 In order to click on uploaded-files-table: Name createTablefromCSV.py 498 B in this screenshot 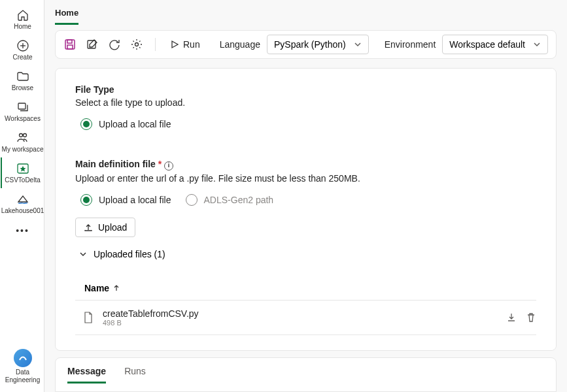, I will do `click(306, 307)`.